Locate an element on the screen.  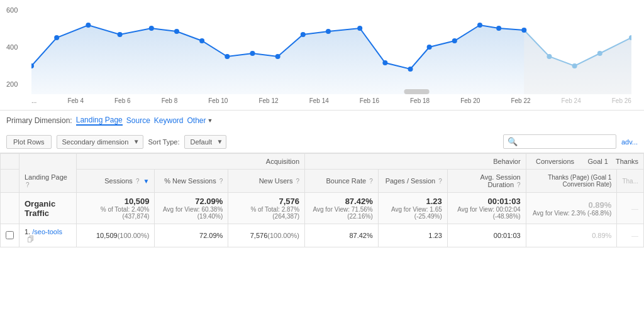
row1-pages-session-cell: 1.23 is located at coordinates (413, 236).